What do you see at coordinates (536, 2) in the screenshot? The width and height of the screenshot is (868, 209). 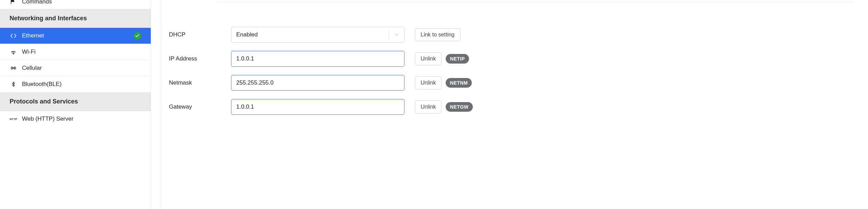 I see `panel-top-border` at bounding box center [536, 2].